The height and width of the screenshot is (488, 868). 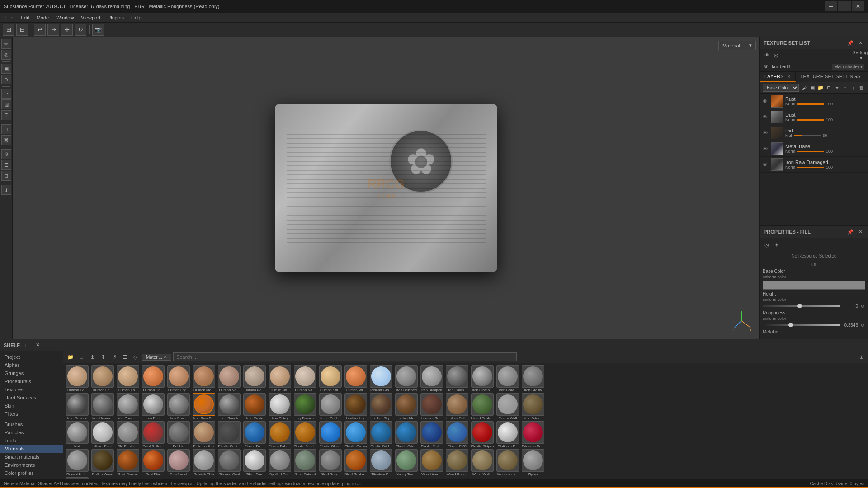 I want to click on material-item-plastic-grid---: Plastic Grid..., so click(x=406, y=435).